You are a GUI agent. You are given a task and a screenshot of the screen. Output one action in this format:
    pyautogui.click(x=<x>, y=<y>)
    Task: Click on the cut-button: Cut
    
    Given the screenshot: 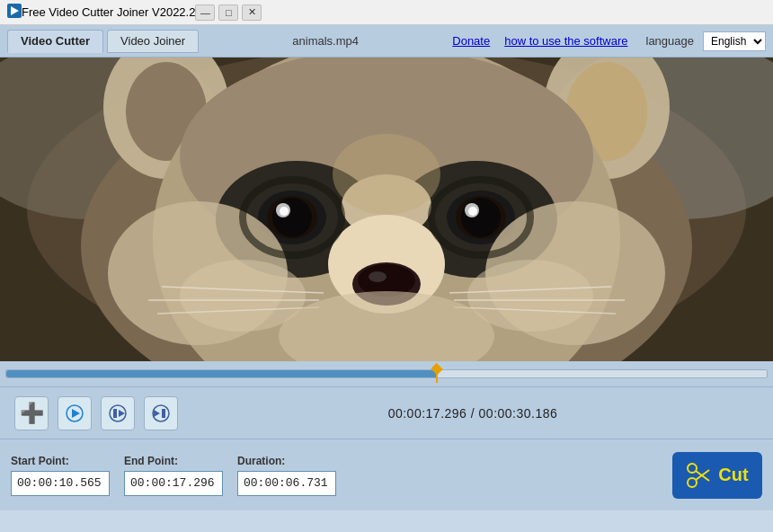 What is the action you would take?
    pyautogui.click(x=717, y=475)
    